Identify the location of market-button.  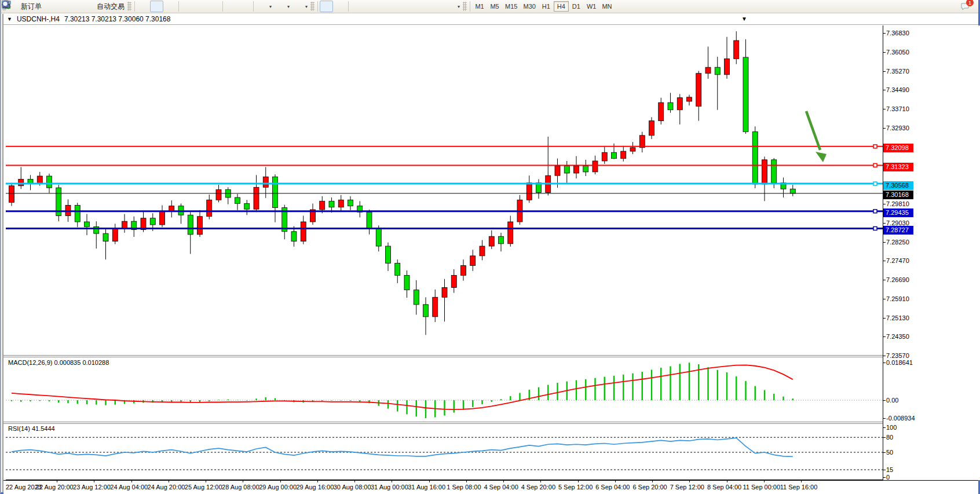
(50, 6).